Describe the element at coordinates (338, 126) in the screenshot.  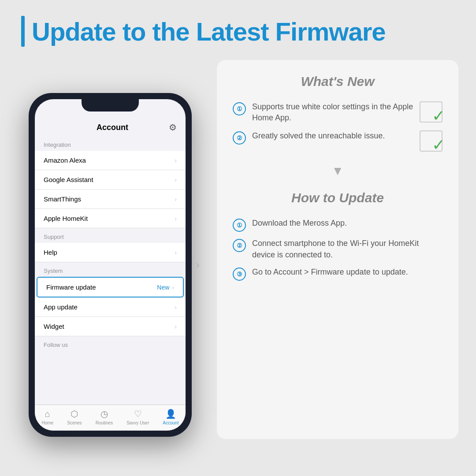
I see `features-list: ① Supports true white color settings in …` at that location.